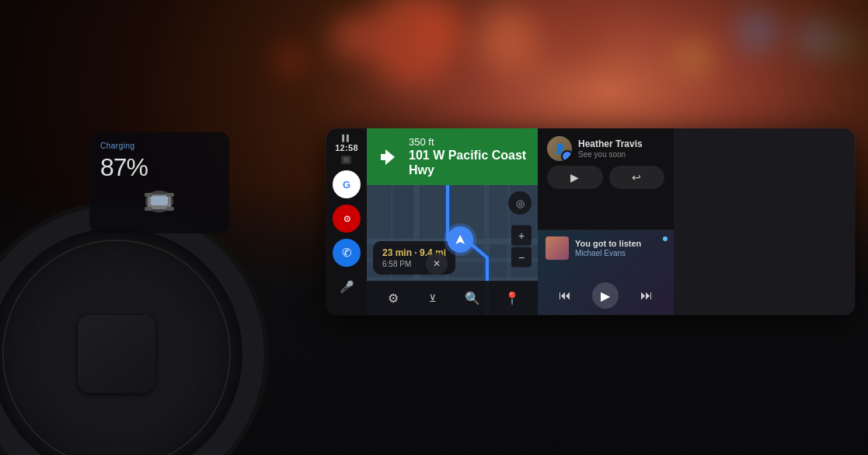 The height and width of the screenshot is (455, 868). What do you see at coordinates (437, 264) in the screenshot?
I see `cancel-route-btn: ✕` at bounding box center [437, 264].